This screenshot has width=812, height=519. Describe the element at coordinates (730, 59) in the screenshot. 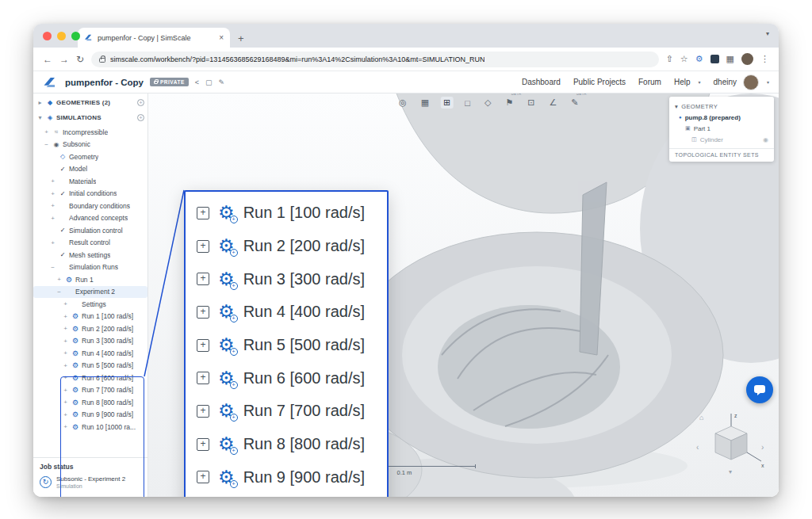

I see `extensions-puzzle-icon: ▦` at that location.